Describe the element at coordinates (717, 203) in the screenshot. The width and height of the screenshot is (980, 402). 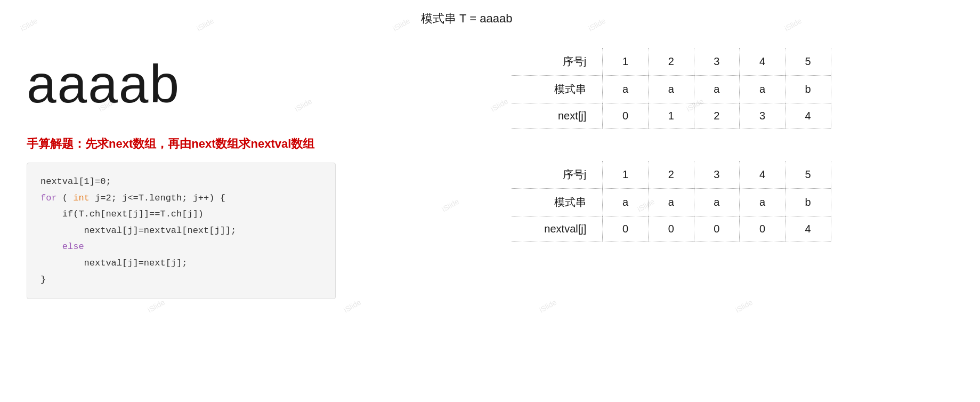
I see `pattern2-3: a` at that location.